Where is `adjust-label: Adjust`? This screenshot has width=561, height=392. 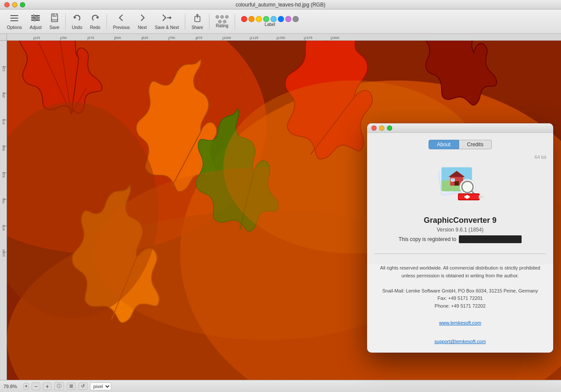
adjust-label: Adjust is located at coordinates (35, 28).